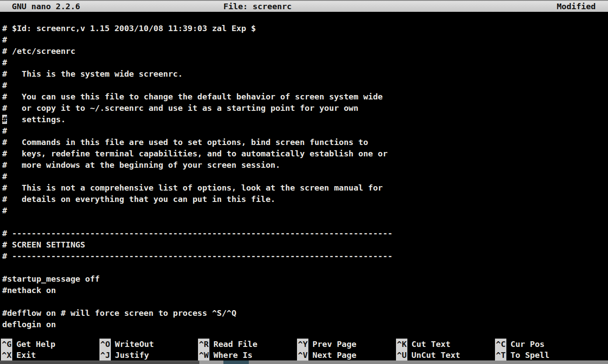 The image size is (608, 364). Describe the element at coordinates (305, 142) in the screenshot. I see `editor-line: # Commands in this file are used to set …` at that location.